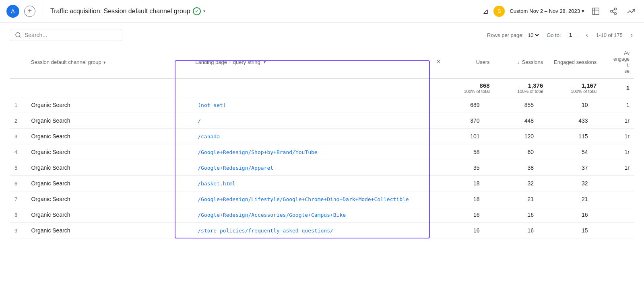  Describe the element at coordinates (314, 215) in the screenshot. I see `landing-cell: /Google+Redesign/Accessories/Google+Camp…` at that location.